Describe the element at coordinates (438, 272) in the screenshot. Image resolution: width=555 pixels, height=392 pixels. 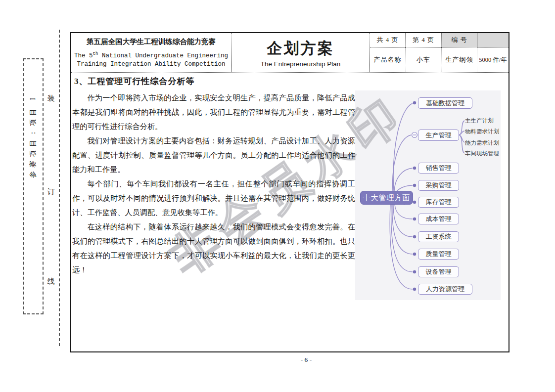
I see `mindmap-node-equipment: 设备管理` at that location.